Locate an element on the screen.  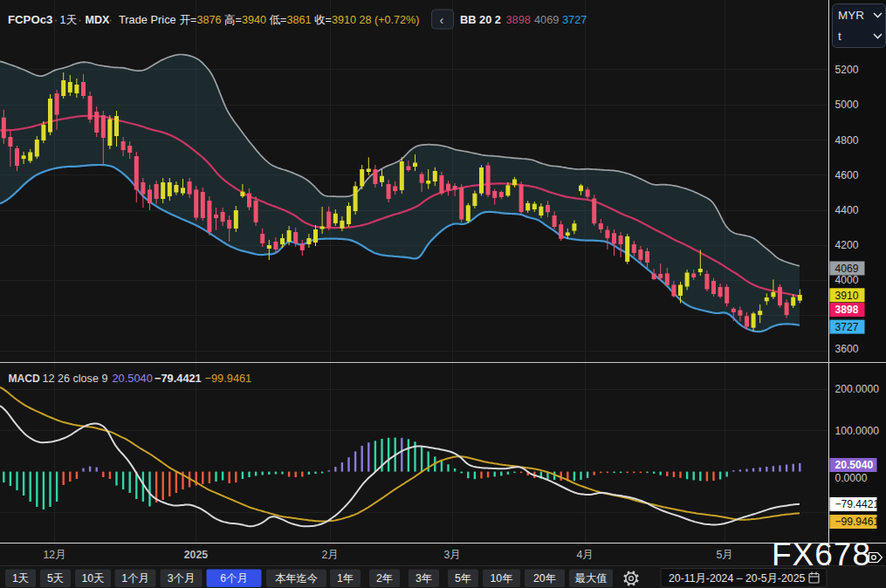
svg-text: 20年 is located at coordinates (545, 578).